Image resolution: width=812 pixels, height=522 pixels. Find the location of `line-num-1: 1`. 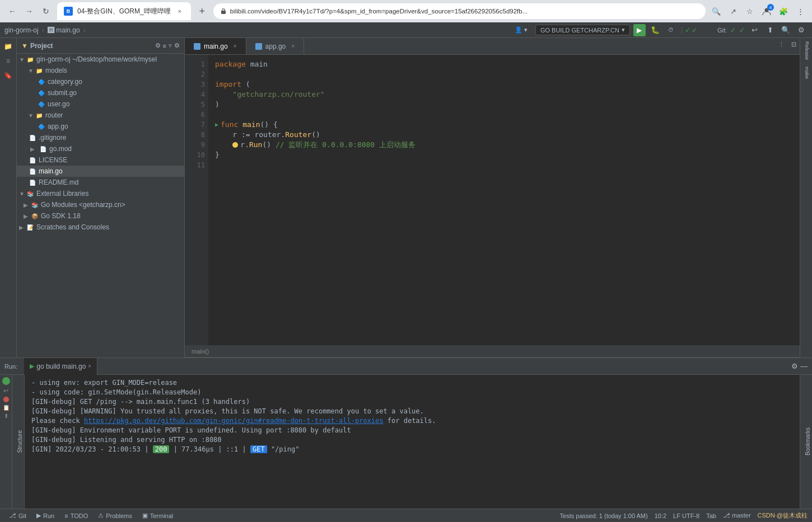

line-num-1: 1 is located at coordinates (197, 64).